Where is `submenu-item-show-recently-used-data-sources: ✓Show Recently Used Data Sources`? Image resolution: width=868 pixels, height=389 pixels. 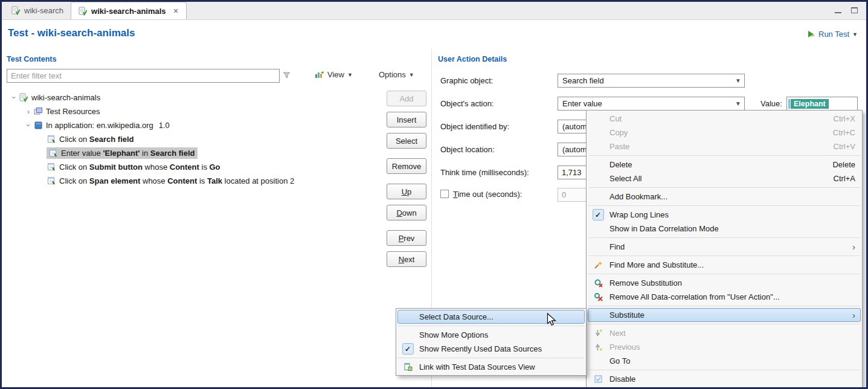 submenu-item-show-recently-used-data-sources: ✓Show Recently Used Data Sources is located at coordinates (491, 349).